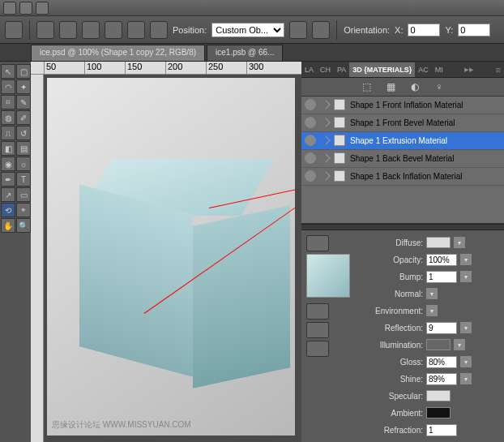 The image size is (504, 442). Describe the element at coordinates (326, 70) in the screenshot. I see `tab-channels: CH` at that location.